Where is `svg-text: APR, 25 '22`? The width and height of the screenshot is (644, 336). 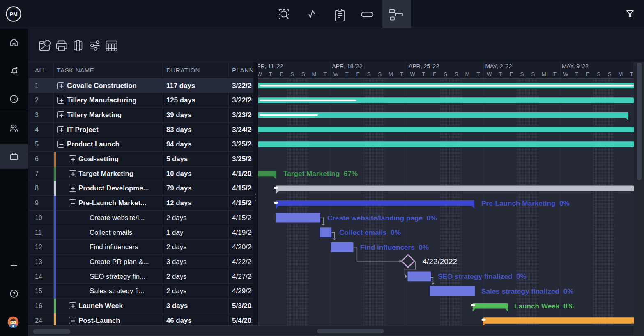 svg-text: APR, 25 '22 is located at coordinates (424, 66).